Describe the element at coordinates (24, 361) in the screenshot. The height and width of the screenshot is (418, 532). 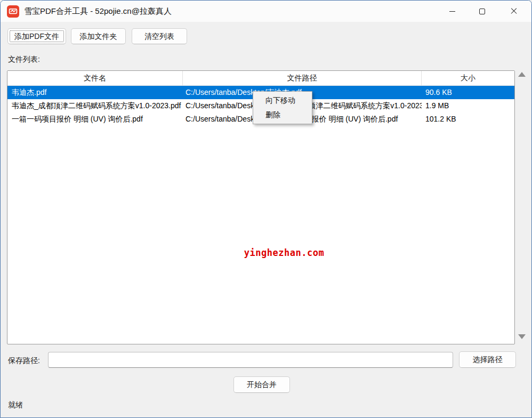
I see `save-path-label: 保存路径:` at that location.